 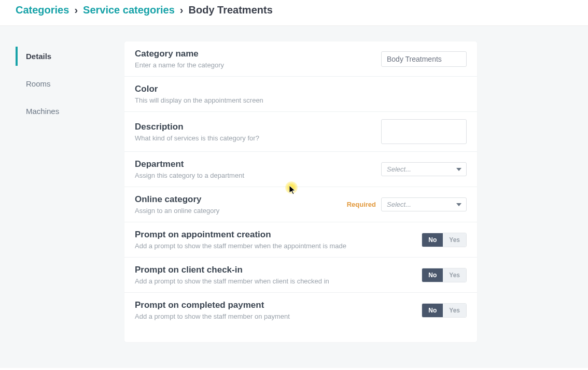 I want to click on prompt-checkin-yes: Yes, so click(x=454, y=275).